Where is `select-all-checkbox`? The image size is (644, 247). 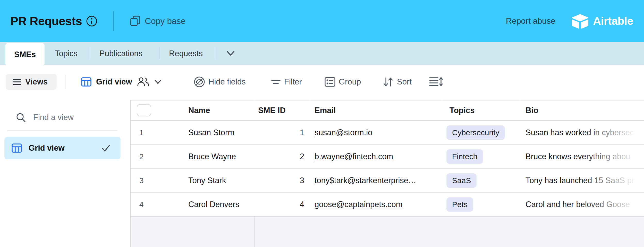
select-all-checkbox is located at coordinates (144, 110).